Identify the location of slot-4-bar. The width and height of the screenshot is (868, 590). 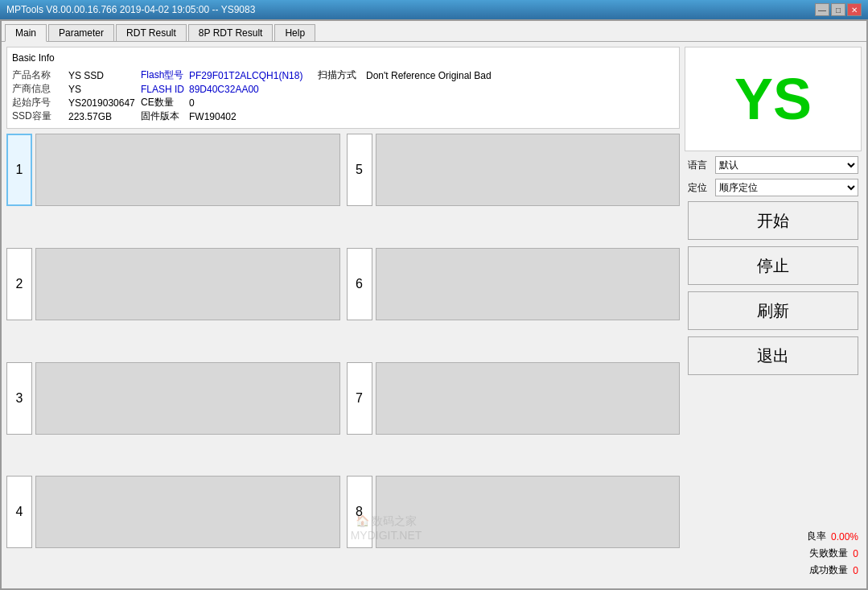
(188, 512).